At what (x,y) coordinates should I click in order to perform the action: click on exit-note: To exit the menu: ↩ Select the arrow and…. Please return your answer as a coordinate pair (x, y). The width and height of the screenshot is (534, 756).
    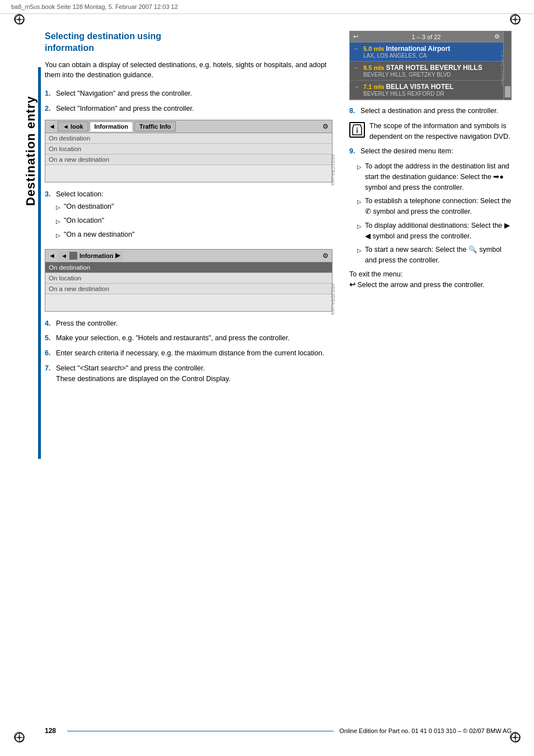
    Looking at the image, I should click on (430, 280).